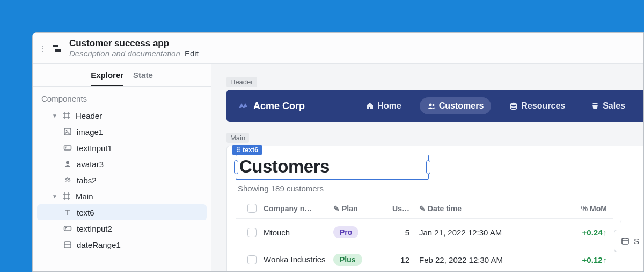 This screenshot has width=644, height=272. What do you see at coordinates (332, 167) in the screenshot?
I see `selected-component-text6: Customers` at bounding box center [332, 167].